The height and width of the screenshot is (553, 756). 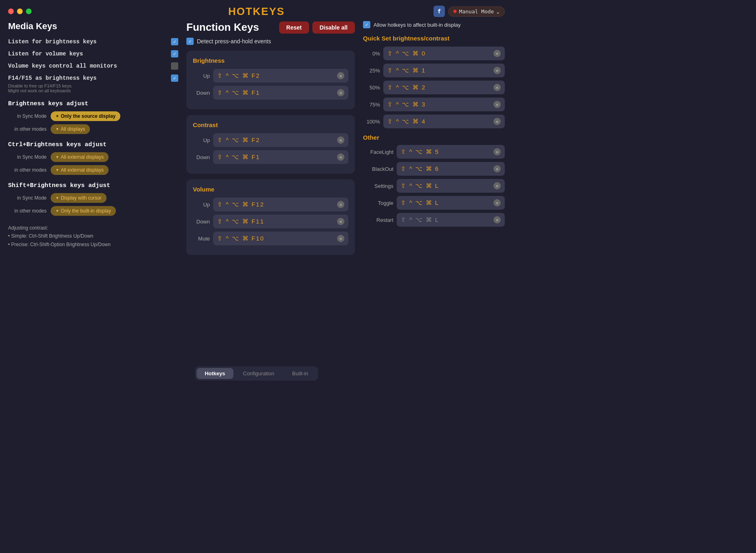 What do you see at coordinates (498, 11) in the screenshot?
I see `mode-chevron-icon: ⌄` at bounding box center [498, 11].